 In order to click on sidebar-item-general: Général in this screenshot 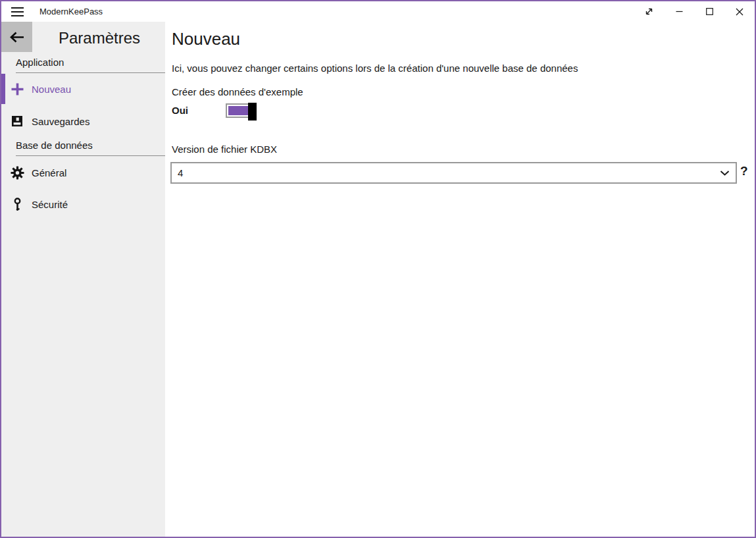, I will do `click(83, 173)`.